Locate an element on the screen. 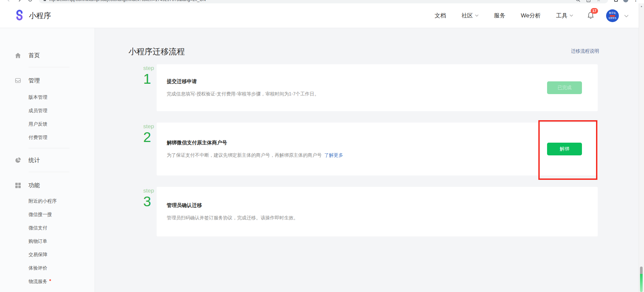  avatar-red-chip is located at coordinates (612, 16).